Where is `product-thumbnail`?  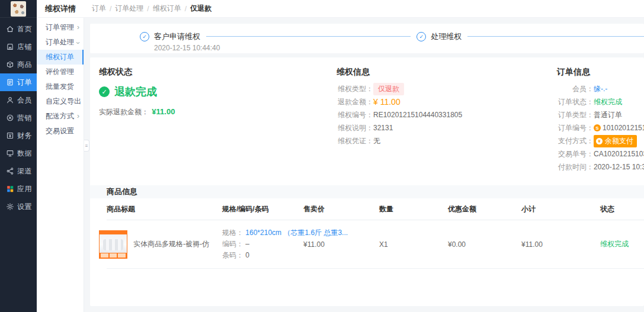
product-thumbnail is located at coordinates (113, 245).